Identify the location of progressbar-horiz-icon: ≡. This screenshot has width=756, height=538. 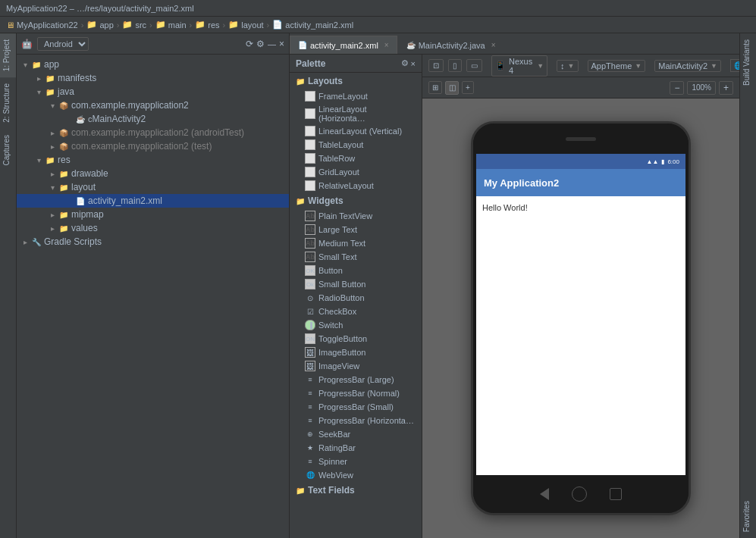
(310, 421).